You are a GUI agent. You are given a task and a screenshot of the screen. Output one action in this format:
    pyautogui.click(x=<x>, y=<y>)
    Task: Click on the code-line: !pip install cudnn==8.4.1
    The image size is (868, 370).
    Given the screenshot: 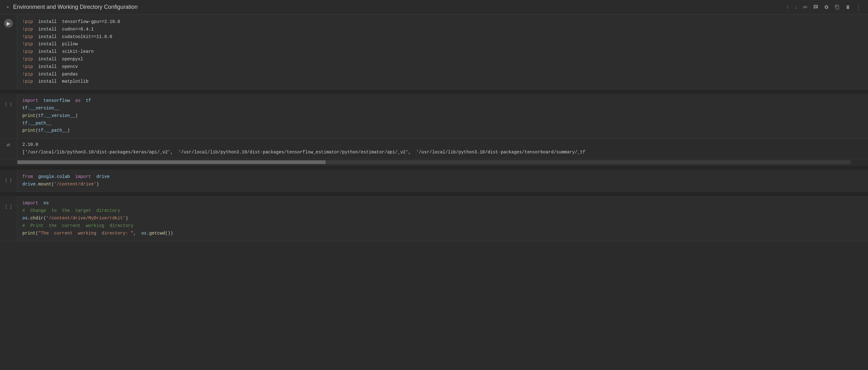 What is the action you would take?
    pyautogui.click(x=443, y=30)
    